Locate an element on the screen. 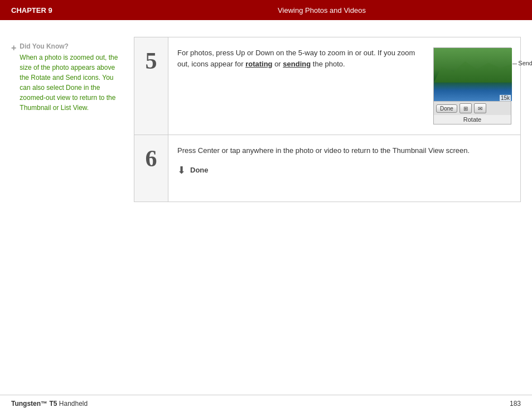 The width and height of the screenshot is (532, 412). plus-icon: + is located at coordinates (13, 48).